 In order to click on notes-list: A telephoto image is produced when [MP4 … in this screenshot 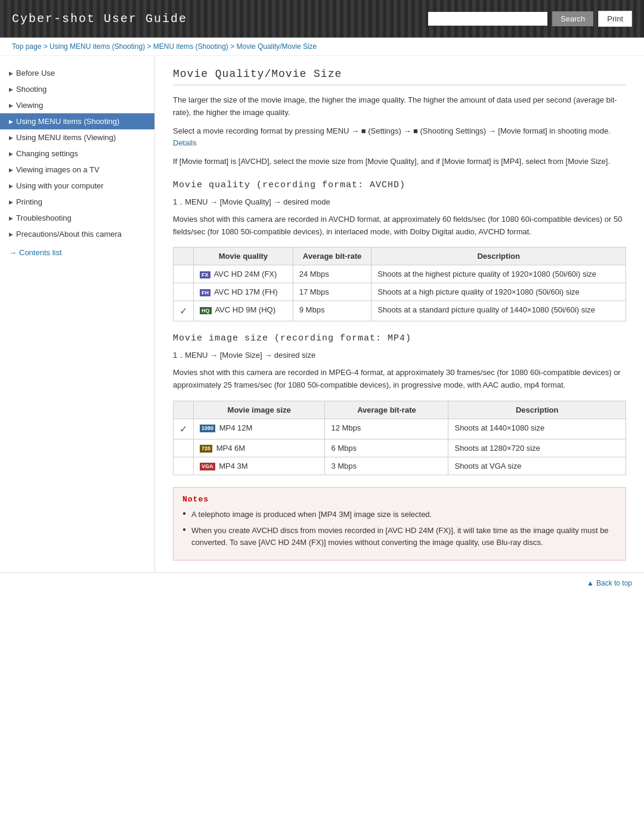, I will do `click(400, 529)`.